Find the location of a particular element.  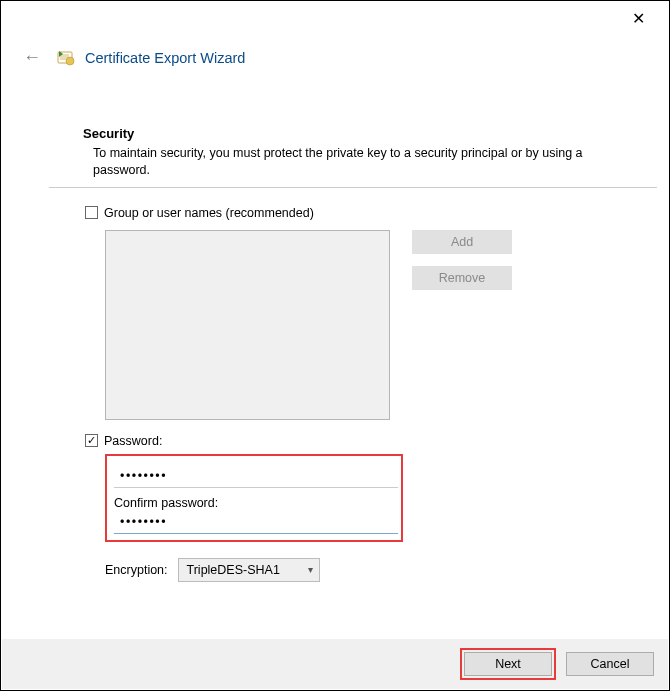

cancel-button: Cancel is located at coordinates (610, 664).